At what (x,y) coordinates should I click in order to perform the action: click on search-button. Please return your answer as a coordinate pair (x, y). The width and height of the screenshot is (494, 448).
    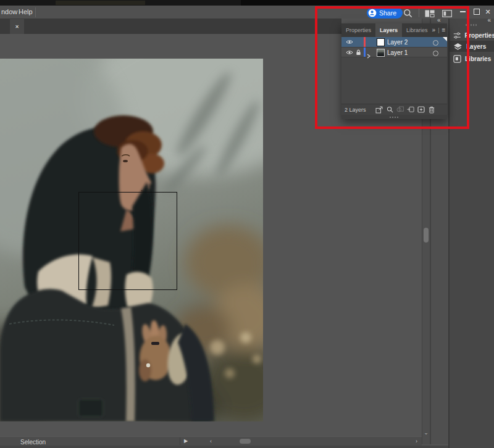
    Looking at the image, I should click on (408, 14).